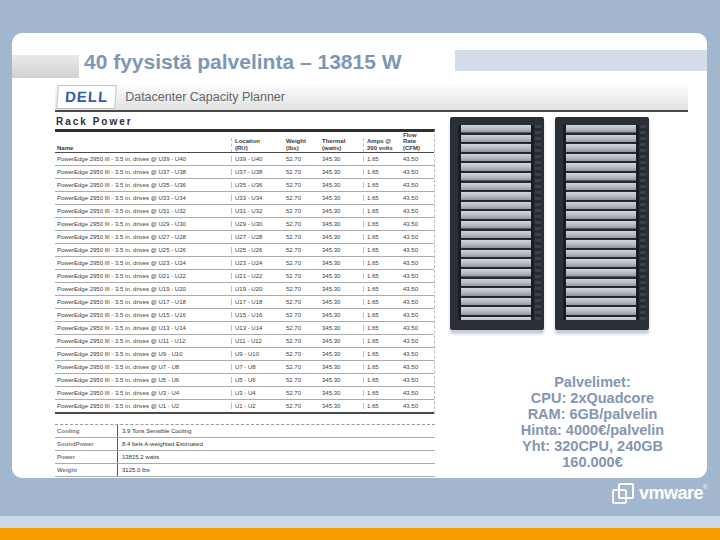  Describe the element at coordinates (342, 145) in the screenshot. I see `column-header-thermal: Thermal (watts)` at that location.